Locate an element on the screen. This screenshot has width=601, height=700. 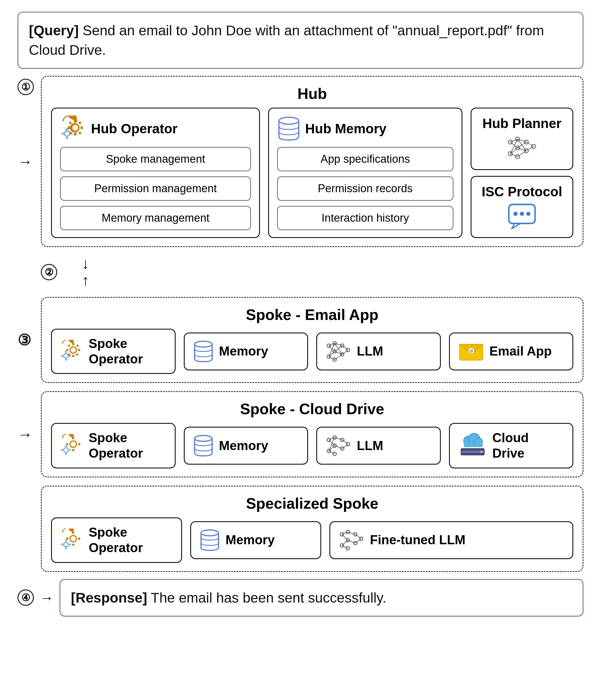
app-spec-item: App specifications is located at coordinates (365, 159).